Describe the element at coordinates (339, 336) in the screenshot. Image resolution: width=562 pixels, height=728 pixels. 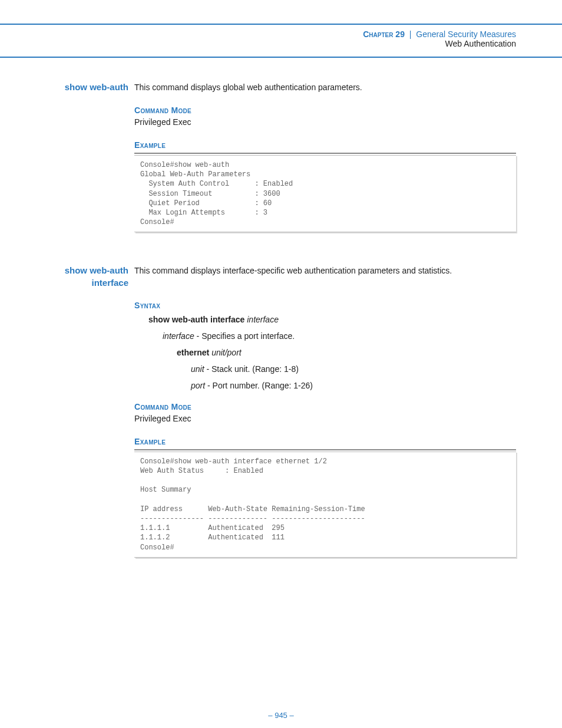
I see `syntax-interface-line: interface - Specifies a port interface.` at that location.